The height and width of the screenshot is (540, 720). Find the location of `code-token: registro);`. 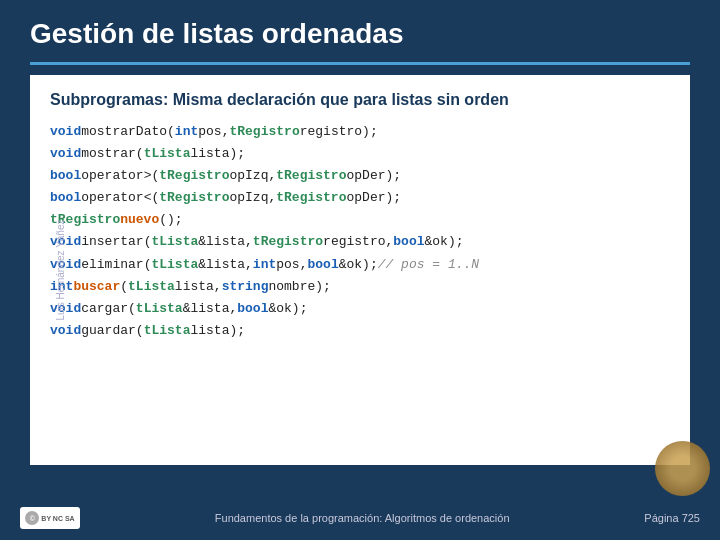

code-token: registro); is located at coordinates (339, 132).